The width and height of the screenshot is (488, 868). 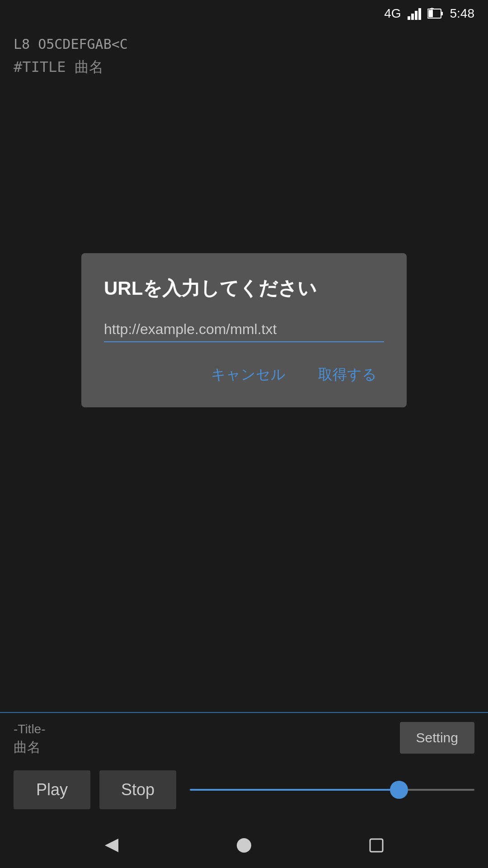 What do you see at coordinates (330, 790) in the screenshot?
I see `slider-container` at bounding box center [330, 790].